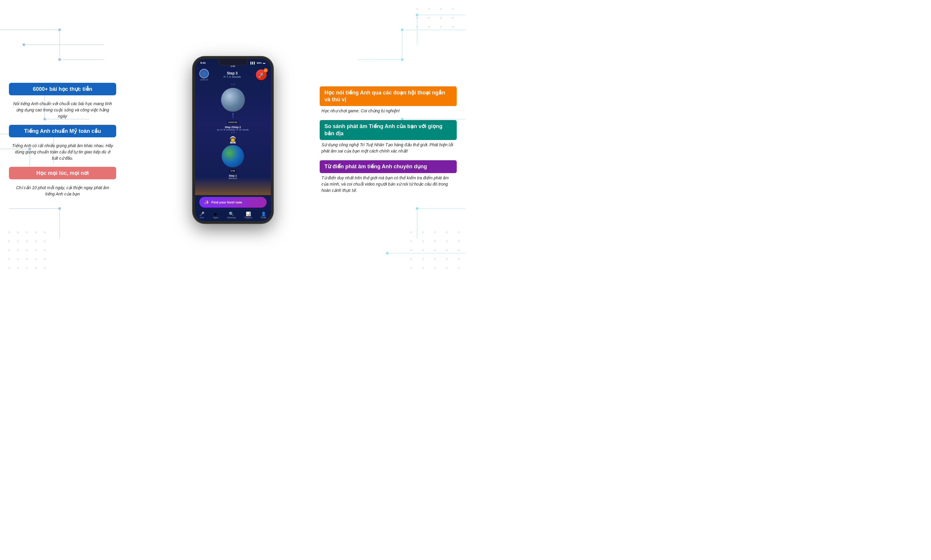  I want to click on nav-item-dictionary: 🔍 Dictionary, so click(232, 215).